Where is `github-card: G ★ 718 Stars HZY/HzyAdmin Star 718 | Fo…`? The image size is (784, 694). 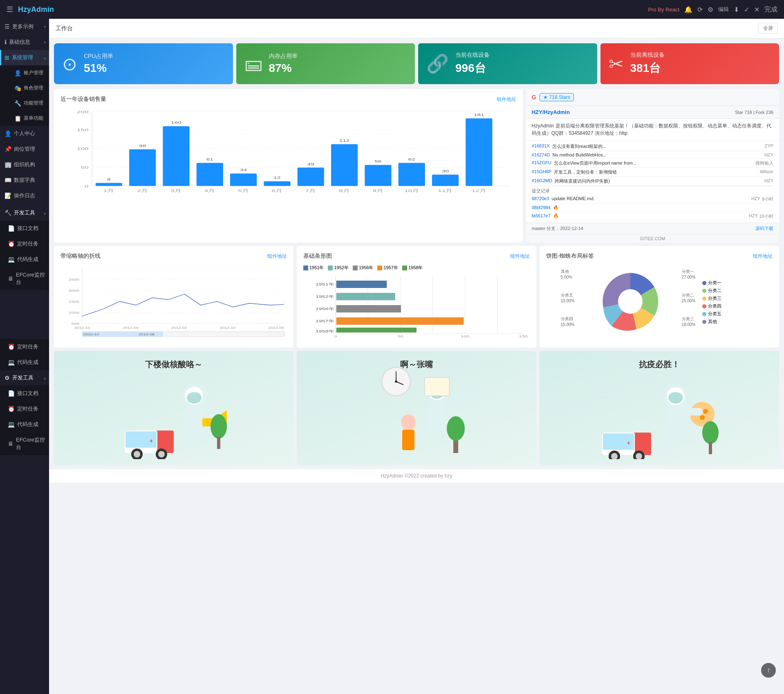 github-card: G ★ 718 Stars HZY/HzyAdmin Star 718 | Fo… is located at coordinates (652, 166).